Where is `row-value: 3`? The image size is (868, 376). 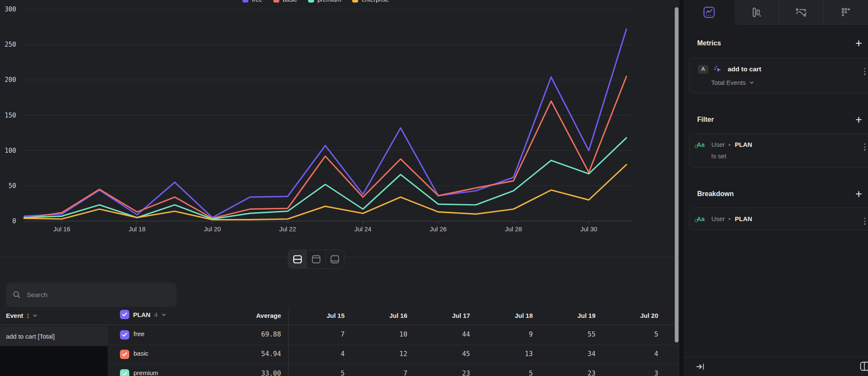
row-value: 3 is located at coordinates (629, 373).